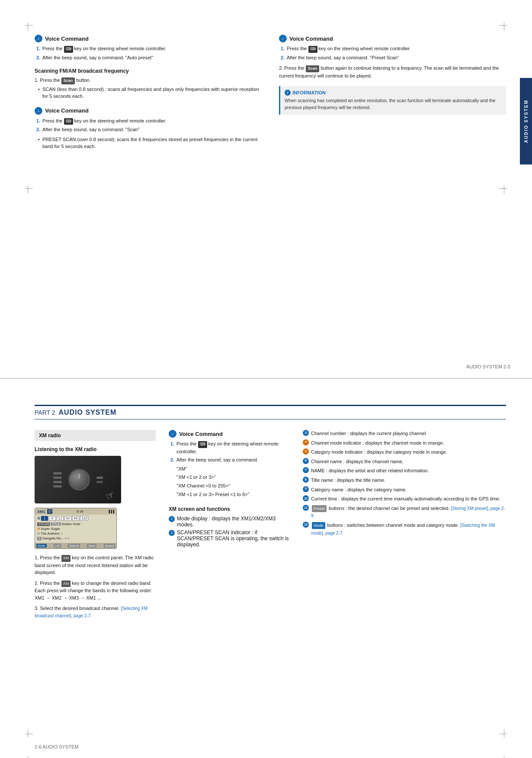 Image resolution: width=532 pixels, height=758 pixels. What do you see at coordinates (76, 519) in the screenshot?
I see `ch-45: 45` at bounding box center [76, 519].